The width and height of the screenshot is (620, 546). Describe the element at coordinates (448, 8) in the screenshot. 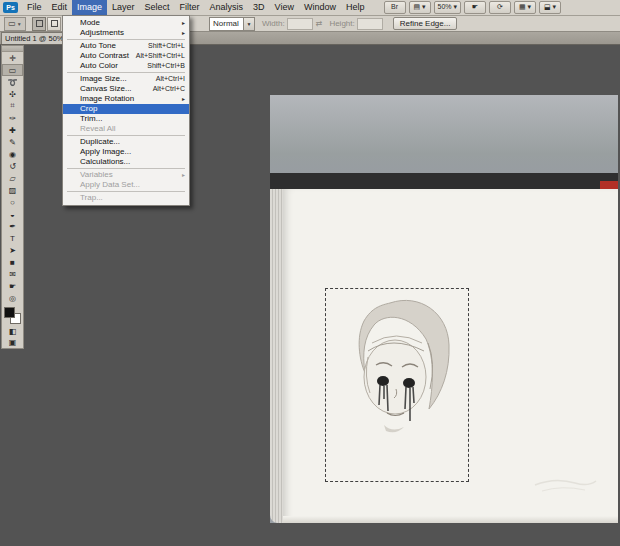

I see `zoom-level-button: 50% ▾` at that location.